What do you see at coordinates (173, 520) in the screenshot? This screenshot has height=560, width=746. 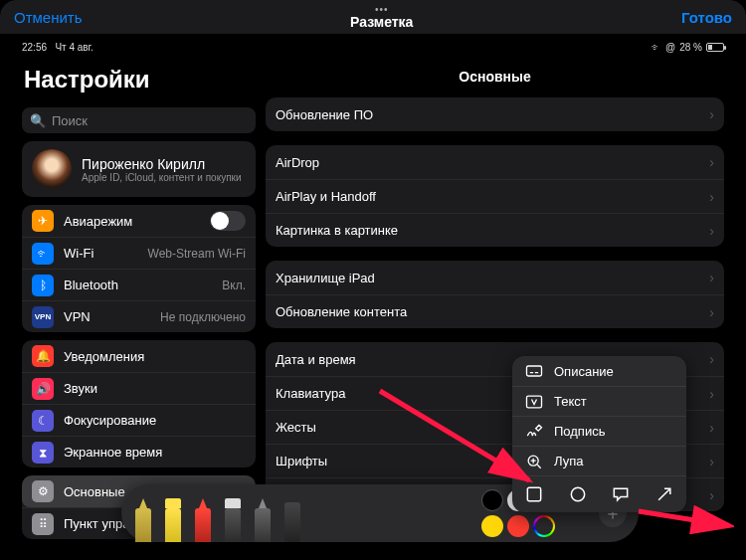 I see `pen-tool-highlighter` at bounding box center [173, 520].